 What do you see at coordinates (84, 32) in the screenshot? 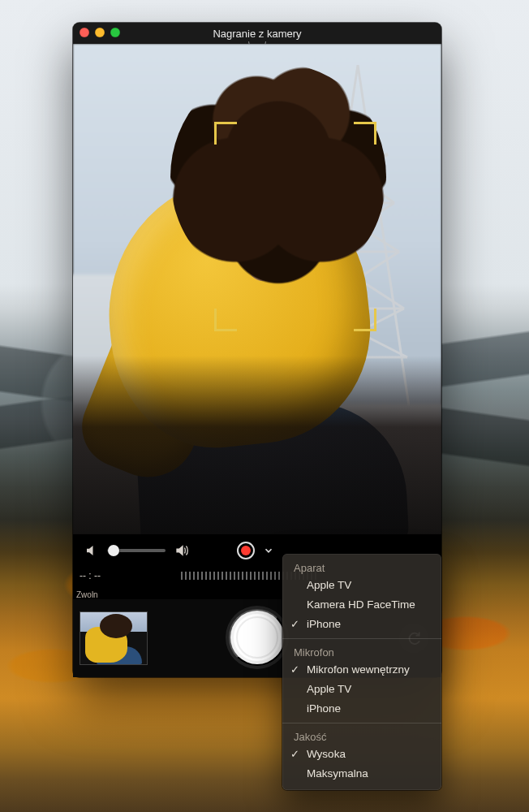
I see `close-button` at bounding box center [84, 32].